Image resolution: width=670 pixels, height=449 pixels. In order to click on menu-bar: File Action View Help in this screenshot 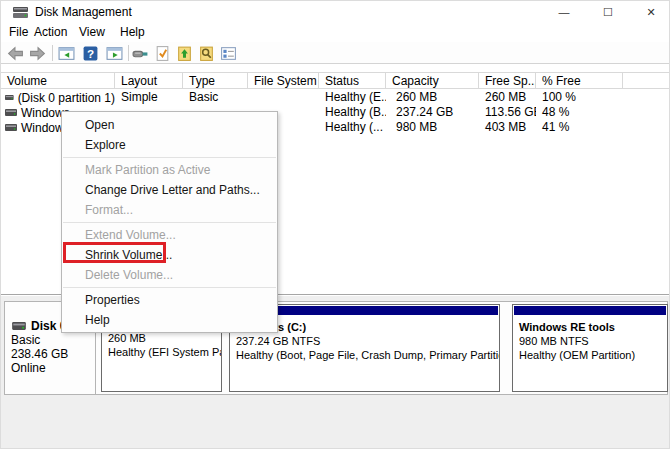, I will do `click(336, 32)`.